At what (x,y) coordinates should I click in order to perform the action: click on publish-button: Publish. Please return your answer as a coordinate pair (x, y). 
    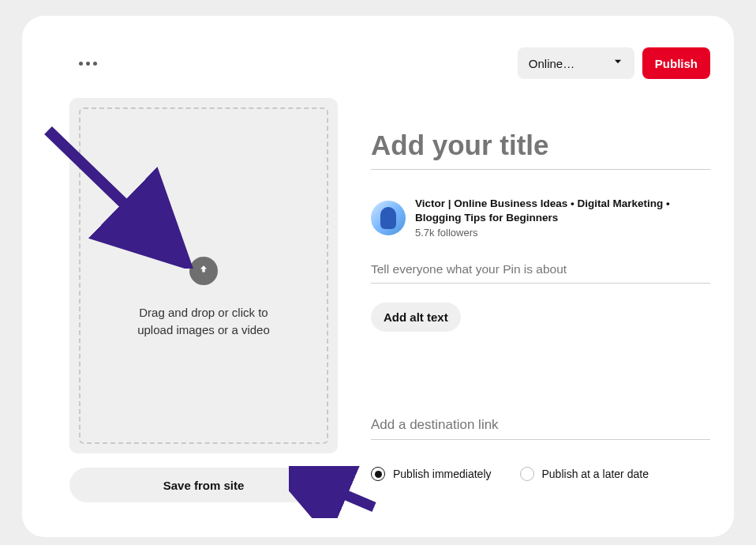
    Looking at the image, I should click on (676, 63).